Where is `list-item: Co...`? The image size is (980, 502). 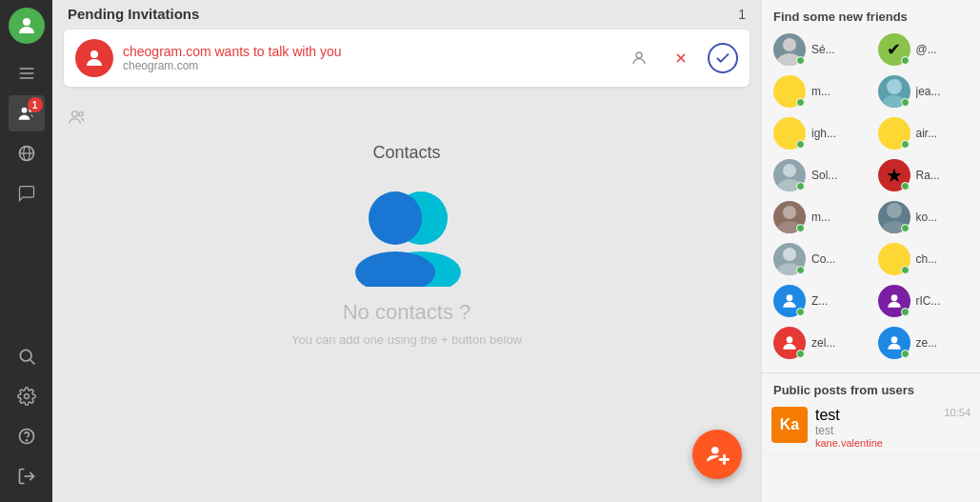
list-item: Co... is located at coordinates (819, 259).